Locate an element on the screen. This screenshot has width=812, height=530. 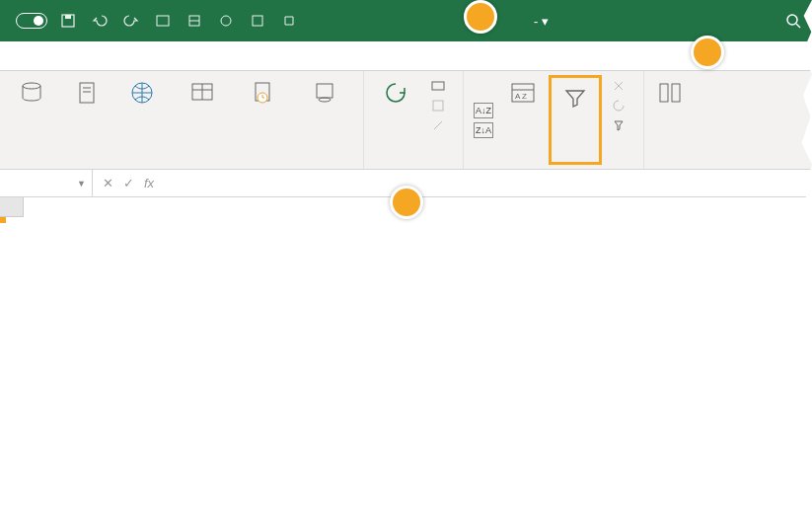
group-queries is located at coordinates (414, 120).